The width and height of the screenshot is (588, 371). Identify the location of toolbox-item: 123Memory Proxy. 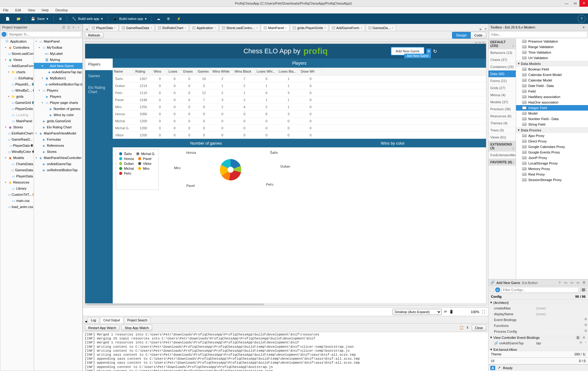
(552, 169).